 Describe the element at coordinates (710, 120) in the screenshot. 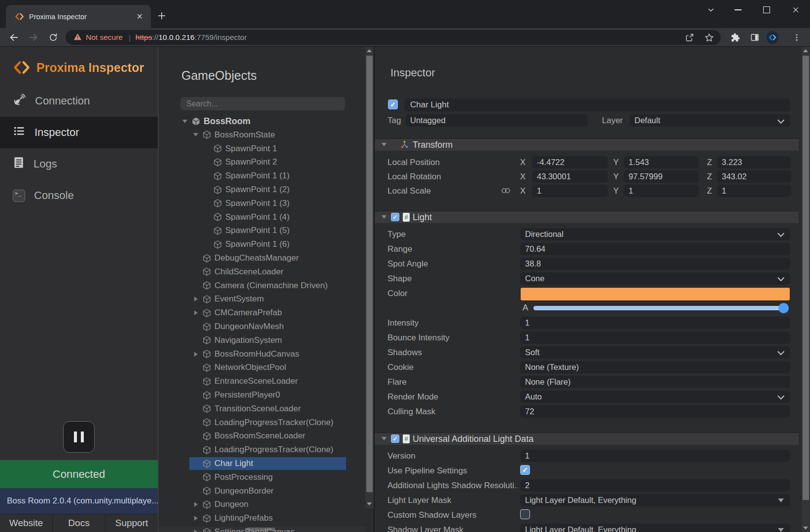

I see `layer-dropdown: Default` at that location.